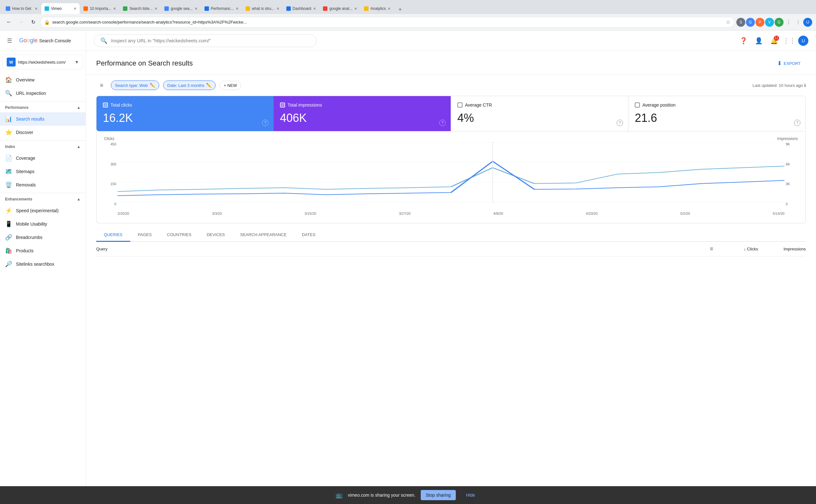  What do you see at coordinates (211, 41) in the screenshot?
I see `gsc-search-input` at bounding box center [211, 41].